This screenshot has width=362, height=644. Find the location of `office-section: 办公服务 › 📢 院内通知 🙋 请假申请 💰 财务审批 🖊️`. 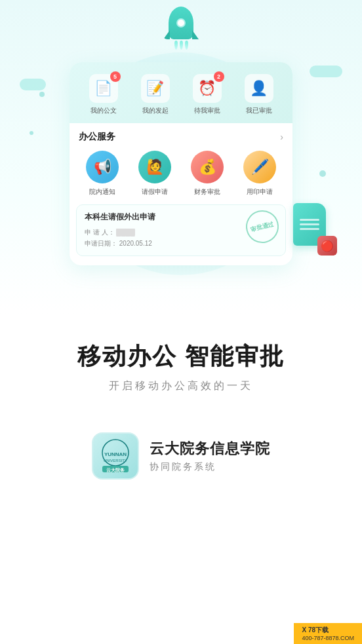

office-section: 办公服务 › 📢 院内通知 🙋 请假申请 💰 财务审批 🖊️ is located at coordinates (181, 164).